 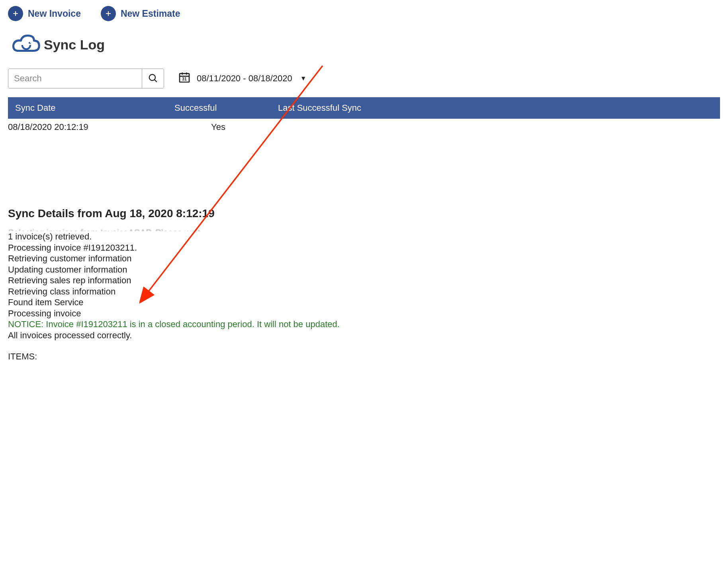 What do you see at coordinates (219, 127) in the screenshot?
I see `cell-successful: Yes` at bounding box center [219, 127].